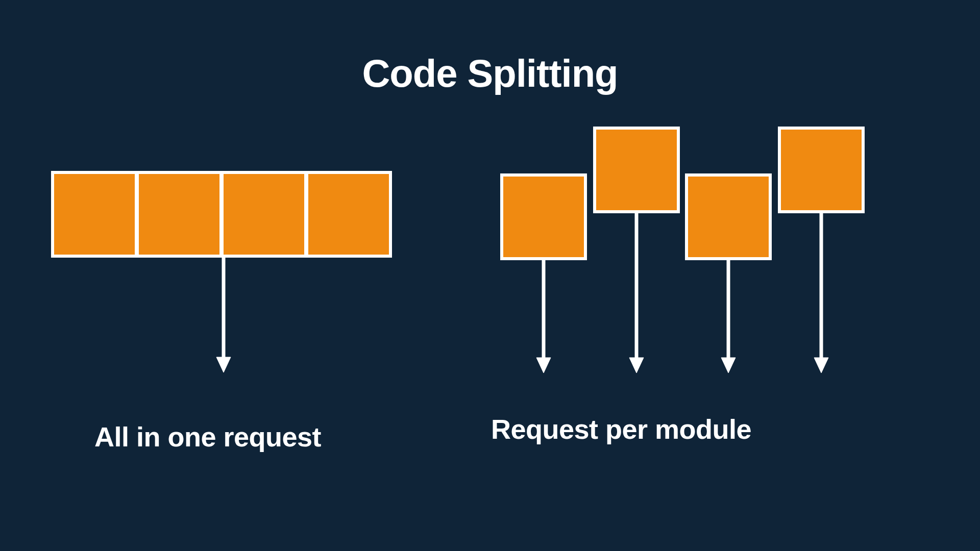  What do you see at coordinates (208, 437) in the screenshot?
I see `left-caption: All in one request` at bounding box center [208, 437].